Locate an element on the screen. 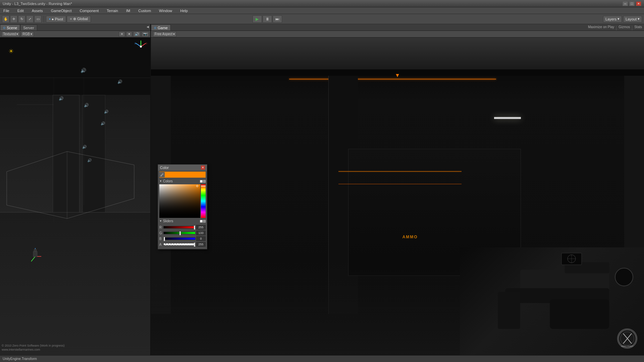 This screenshot has width=644, height=362. maximize-button: □ is located at coordinates (632, 4).